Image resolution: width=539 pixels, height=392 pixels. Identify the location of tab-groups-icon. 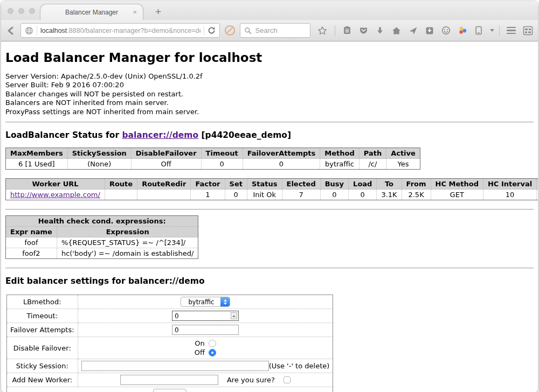
(528, 31).